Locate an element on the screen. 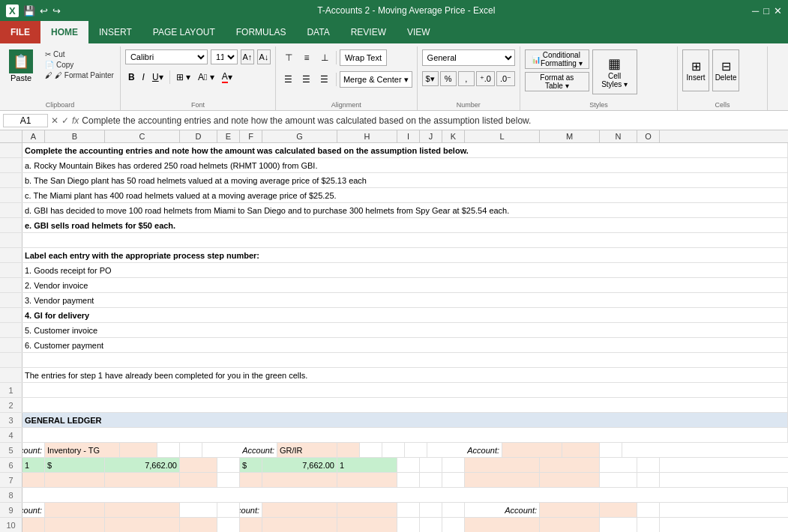 The width and height of the screenshot is (788, 532). number-format-select: General is located at coordinates (469, 58).